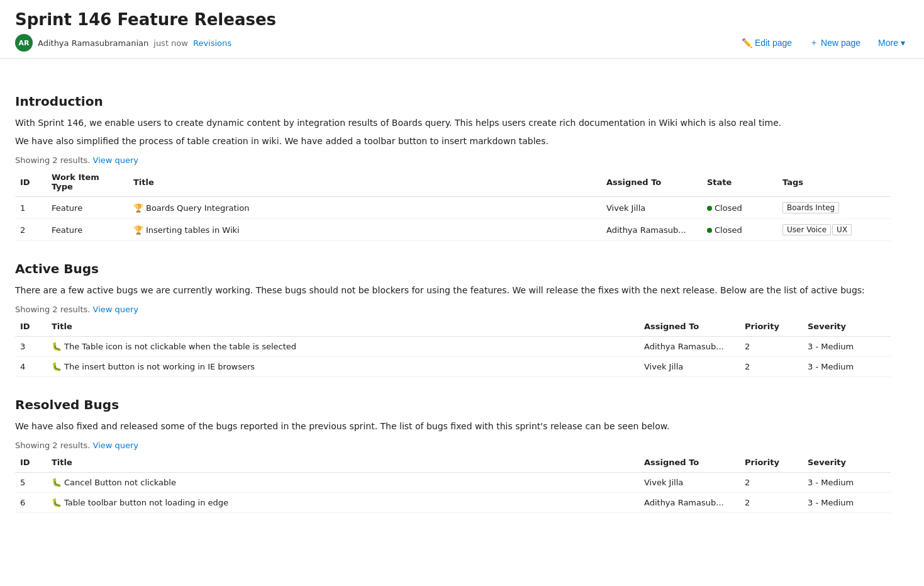 The width and height of the screenshot is (924, 586). I want to click on th-id-intro: ID, so click(31, 183).